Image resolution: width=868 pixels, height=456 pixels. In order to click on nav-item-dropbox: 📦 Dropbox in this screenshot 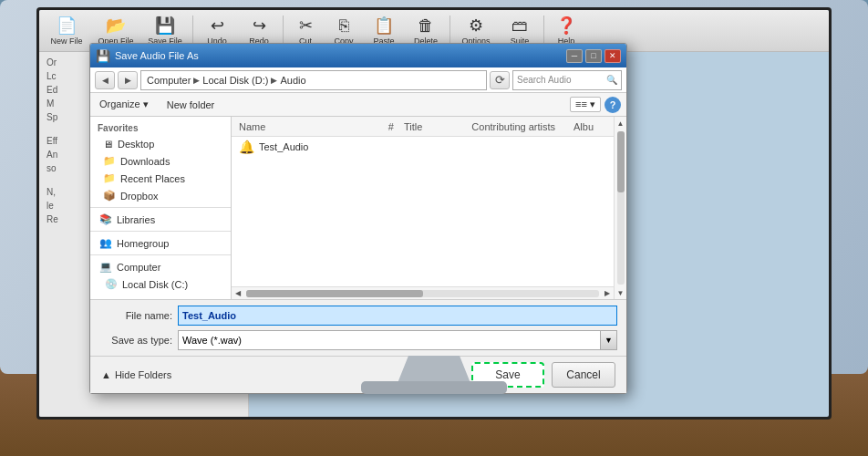, I will do `click(160, 195)`.